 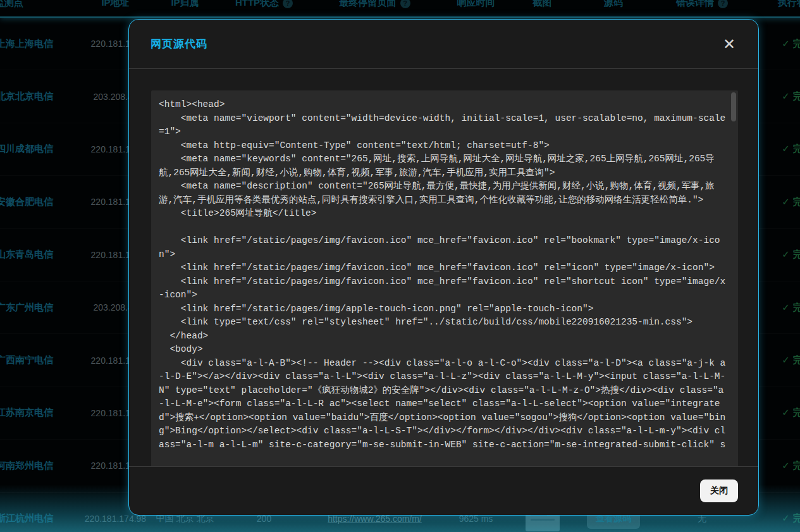 I want to click on modal-footer: 关闭, so click(x=444, y=491).